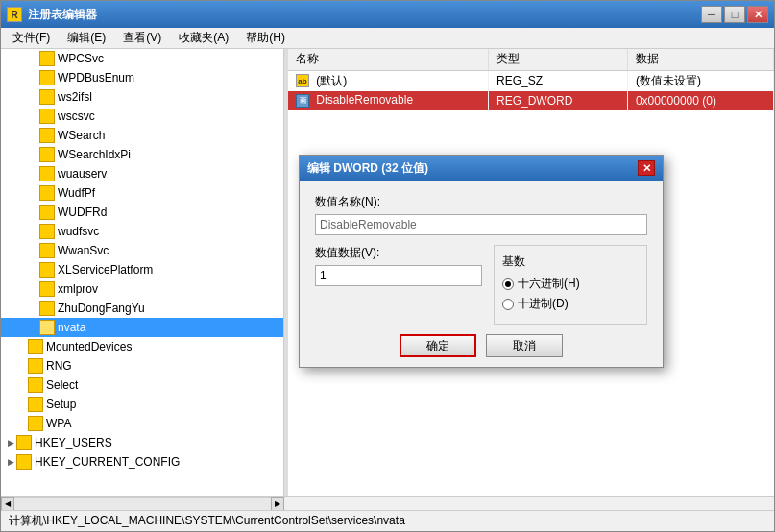  I want to click on radio-dec-dot, so click(508, 304).